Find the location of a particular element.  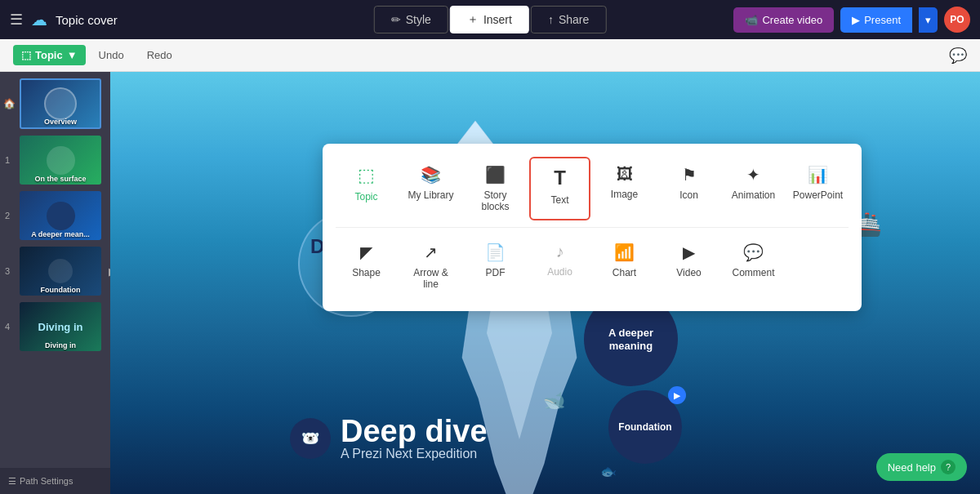

insert-icon: ⚑ Icon is located at coordinates (689, 189).